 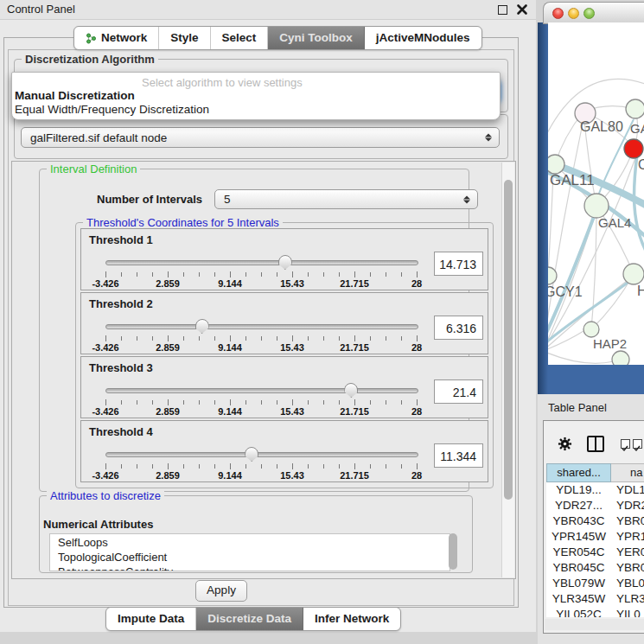 I want to click on popup-option-manual-discretization: Manual Discretization, so click(x=74, y=95).